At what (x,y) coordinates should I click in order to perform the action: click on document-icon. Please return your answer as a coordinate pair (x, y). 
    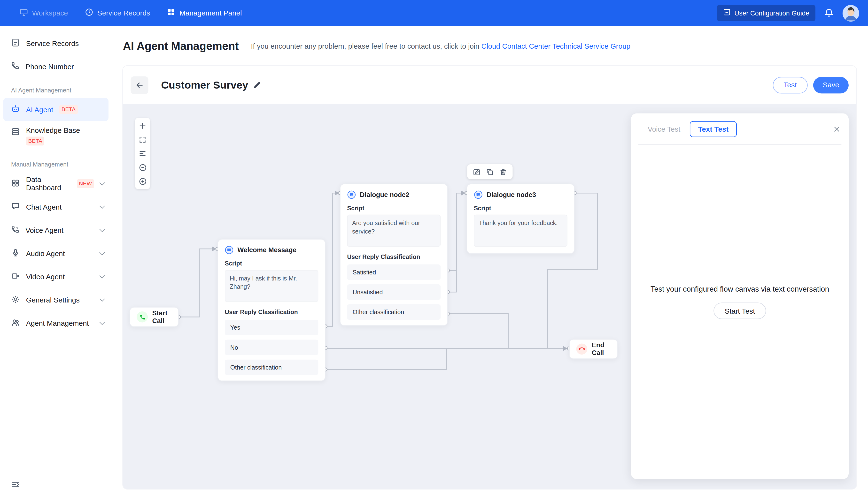
    Looking at the image, I should click on (16, 43).